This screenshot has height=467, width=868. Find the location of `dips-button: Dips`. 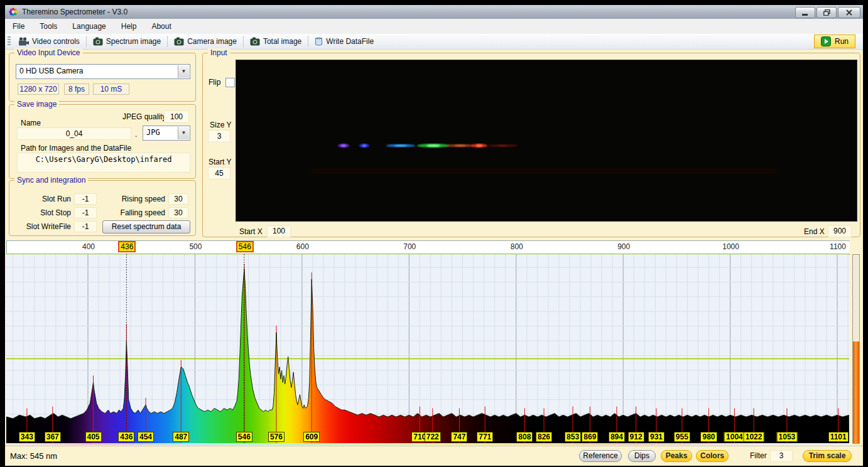

dips-button: Dips is located at coordinates (642, 456).